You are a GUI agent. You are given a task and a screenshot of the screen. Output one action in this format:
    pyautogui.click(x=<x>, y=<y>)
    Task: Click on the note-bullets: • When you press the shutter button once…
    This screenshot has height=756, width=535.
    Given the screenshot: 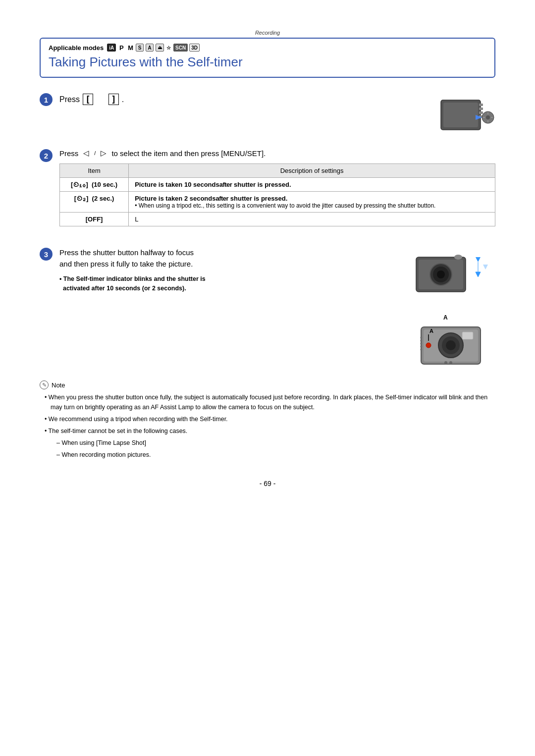 What is the action you would take?
    pyautogui.click(x=268, y=426)
    